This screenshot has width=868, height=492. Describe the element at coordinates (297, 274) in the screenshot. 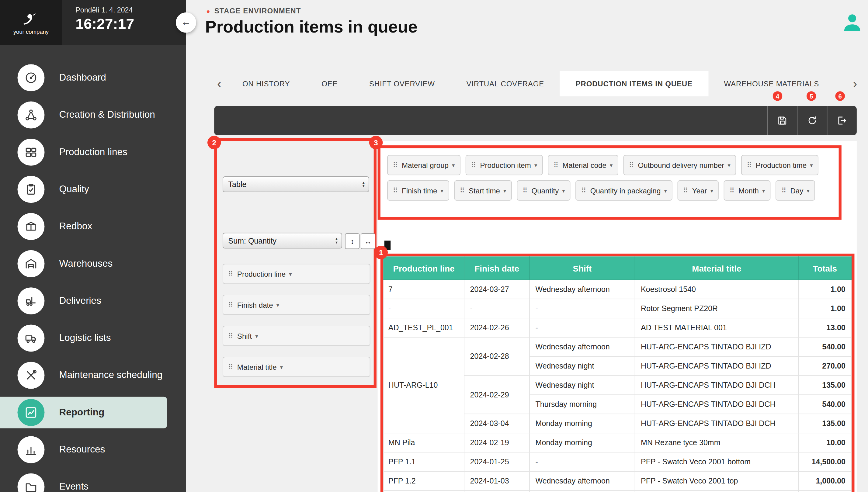

I see `row-field-production-line: ⠿ Production line ▾` at that location.